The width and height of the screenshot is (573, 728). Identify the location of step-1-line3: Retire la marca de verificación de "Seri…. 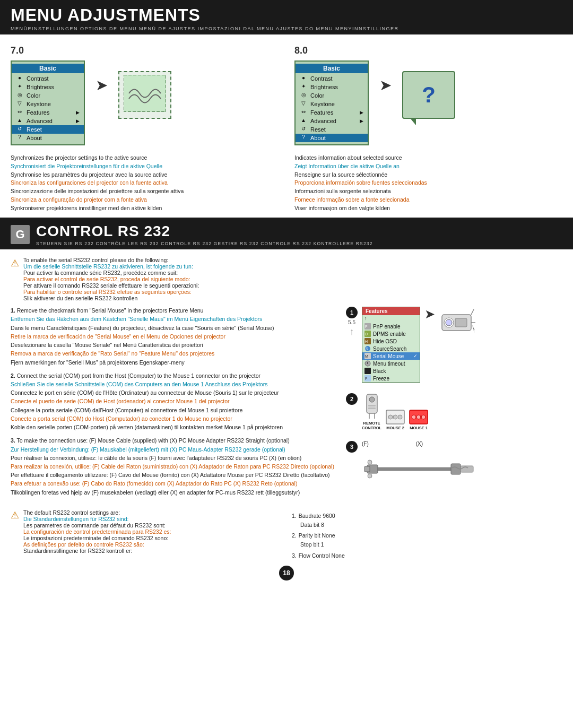
(173, 336).